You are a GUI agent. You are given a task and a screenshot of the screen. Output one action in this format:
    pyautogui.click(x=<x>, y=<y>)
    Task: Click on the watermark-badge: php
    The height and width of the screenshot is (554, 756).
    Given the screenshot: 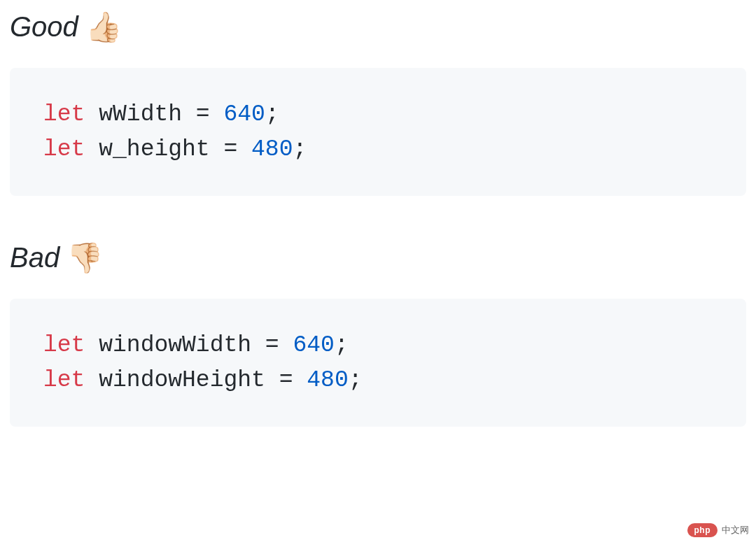 What is the action you would take?
    pyautogui.click(x=703, y=530)
    